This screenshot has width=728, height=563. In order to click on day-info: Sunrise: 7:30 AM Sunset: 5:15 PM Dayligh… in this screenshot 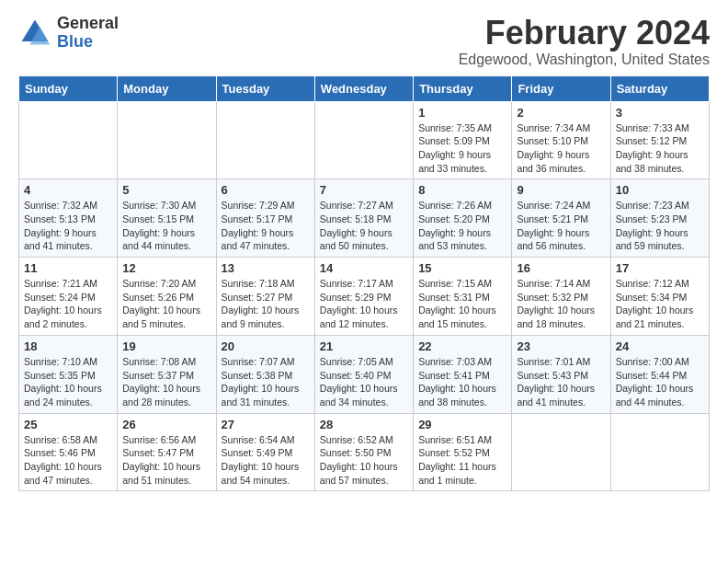, I will do `click(166, 226)`.